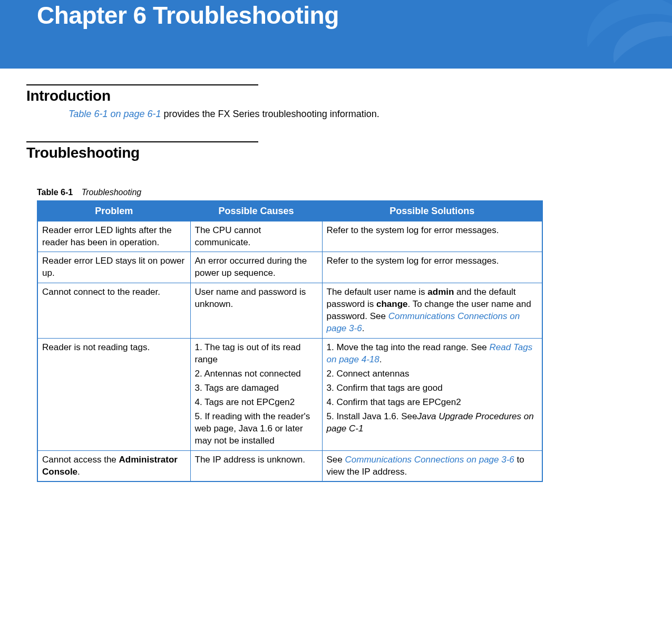 The width and height of the screenshot is (672, 636). What do you see at coordinates (115, 114) in the screenshot?
I see `intro-table-link: Table 6-1 on page 6-1` at bounding box center [115, 114].